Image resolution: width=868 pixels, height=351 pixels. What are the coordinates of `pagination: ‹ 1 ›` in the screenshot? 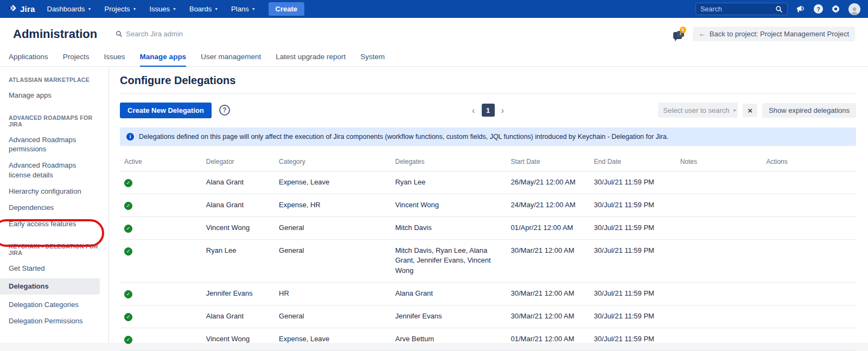 It's located at (488, 110).